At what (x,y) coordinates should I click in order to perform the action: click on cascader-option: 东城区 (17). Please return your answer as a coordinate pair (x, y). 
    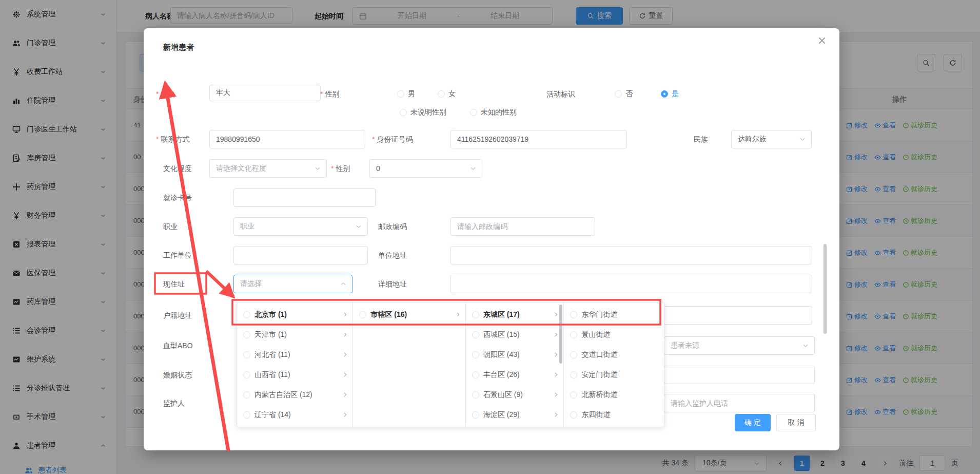
    Looking at the image, I should click on (515, 314).